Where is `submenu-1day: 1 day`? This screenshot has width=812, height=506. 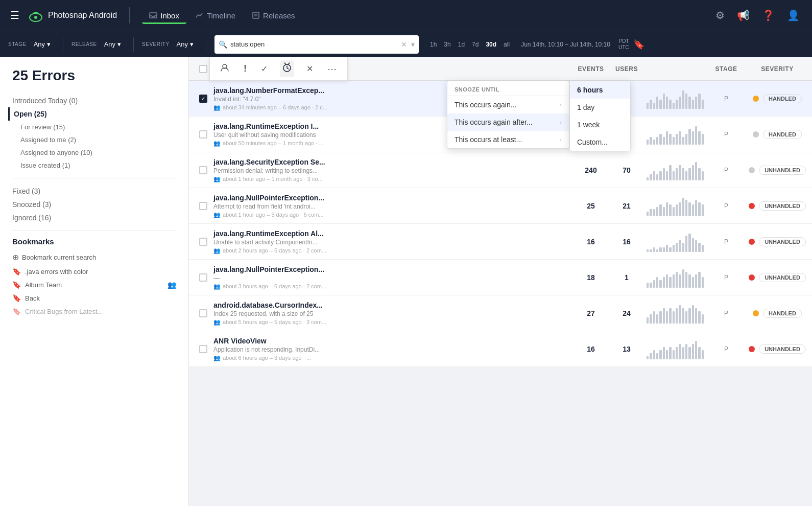
submenu-1day: 1 day is located at coordinates (600, 107).